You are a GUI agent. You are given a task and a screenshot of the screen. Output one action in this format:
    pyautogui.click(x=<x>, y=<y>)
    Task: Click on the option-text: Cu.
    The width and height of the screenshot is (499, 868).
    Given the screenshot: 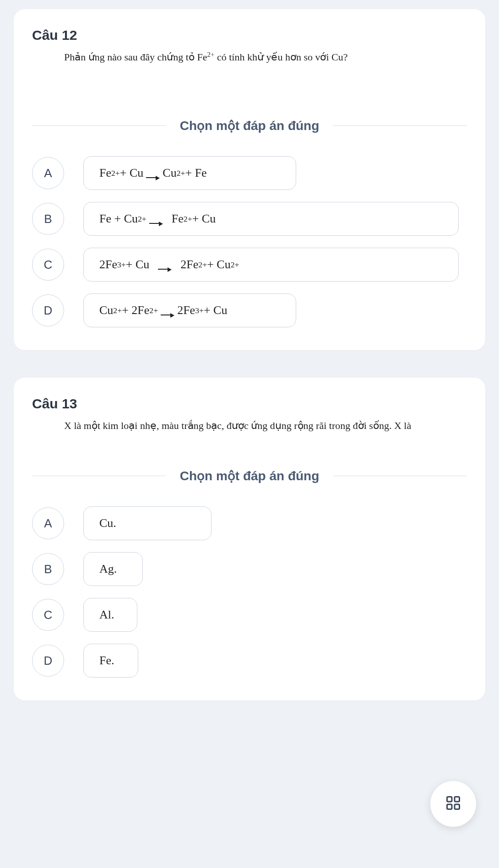 What is the action you would take?
    pyautogui.click(x=147, y=523)
    